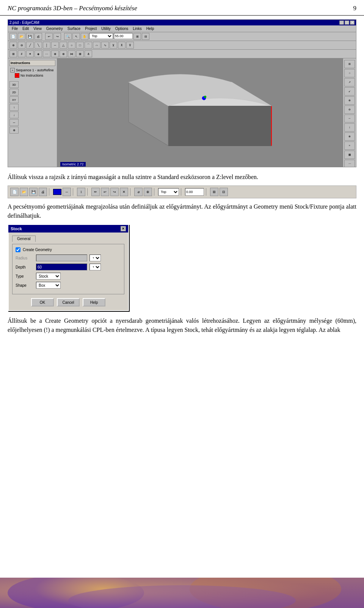  Describe the element at coordinates (38, 45) in the screenshot. I see `tb2-4: ╲` at that location.